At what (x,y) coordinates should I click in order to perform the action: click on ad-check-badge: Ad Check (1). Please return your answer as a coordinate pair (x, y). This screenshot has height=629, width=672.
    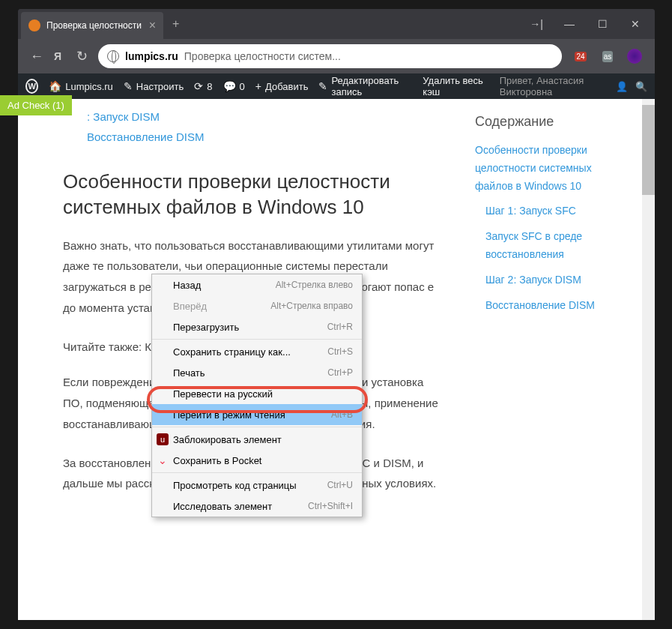
    Looking at the image, I should click on (36, 105).